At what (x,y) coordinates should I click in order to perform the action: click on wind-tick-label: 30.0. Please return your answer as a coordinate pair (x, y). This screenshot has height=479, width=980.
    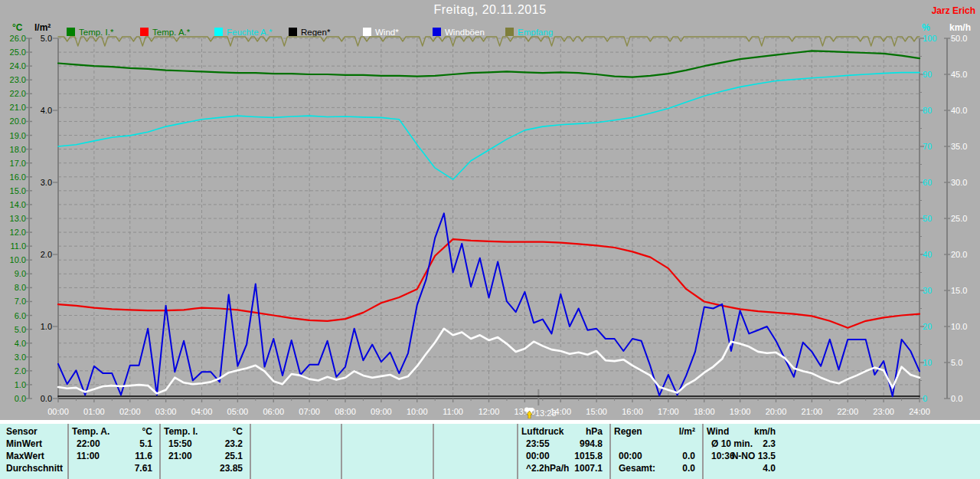
    Looking at the image, I should click on (959, 182).